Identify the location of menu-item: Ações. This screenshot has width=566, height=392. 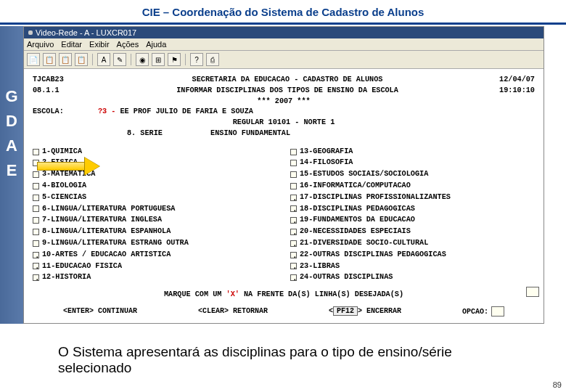
(128, 44).